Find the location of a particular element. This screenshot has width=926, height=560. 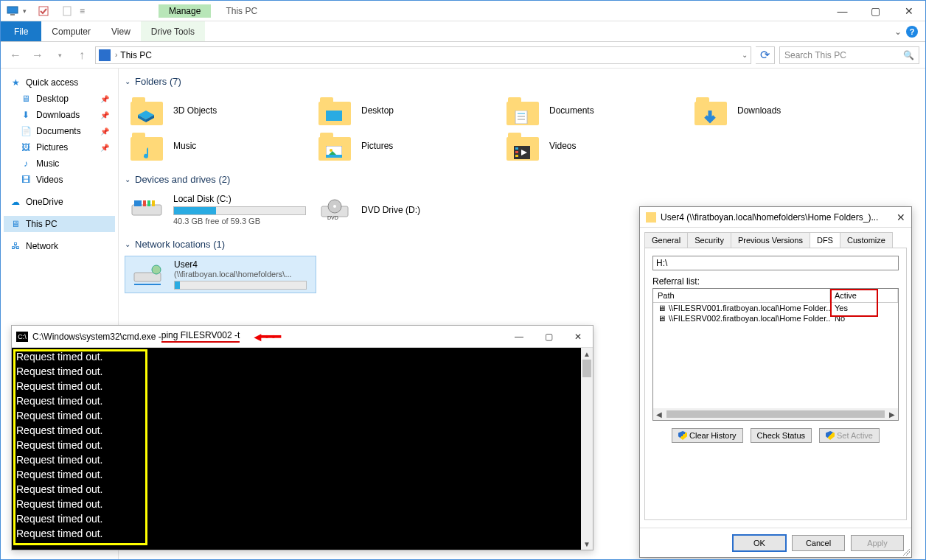

cmd-titlebar: C:\ C:\Windows\system32\cmd.exe - ping F… is located at coordinates (302, 337).